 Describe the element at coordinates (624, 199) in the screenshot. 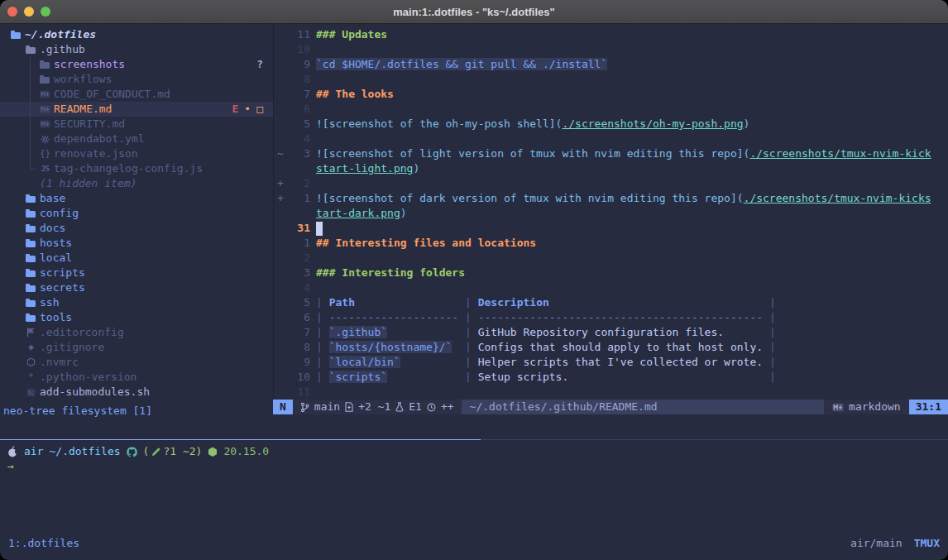

I see `line-text: ![screenshot of dark version of tmux wit…` at that location.